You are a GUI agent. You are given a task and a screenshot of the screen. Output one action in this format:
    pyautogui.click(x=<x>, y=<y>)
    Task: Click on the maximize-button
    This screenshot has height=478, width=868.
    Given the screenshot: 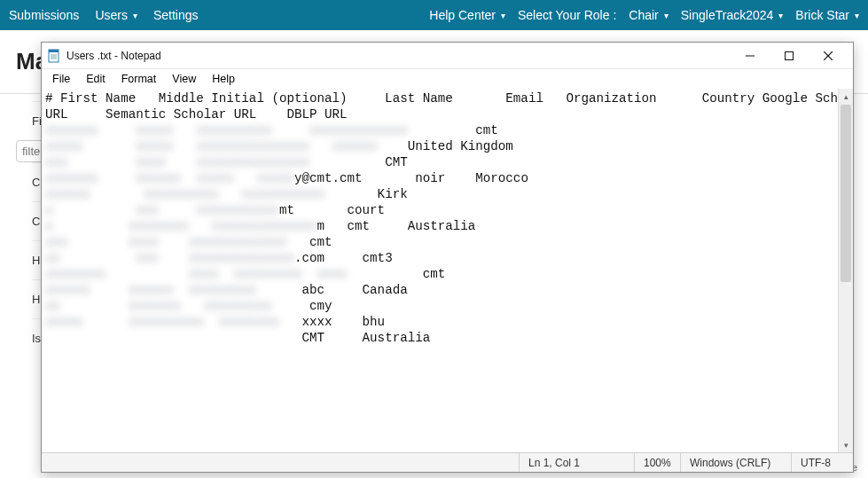 What is the action you would take?
    pyautogui.click(x=789, y=56)
    